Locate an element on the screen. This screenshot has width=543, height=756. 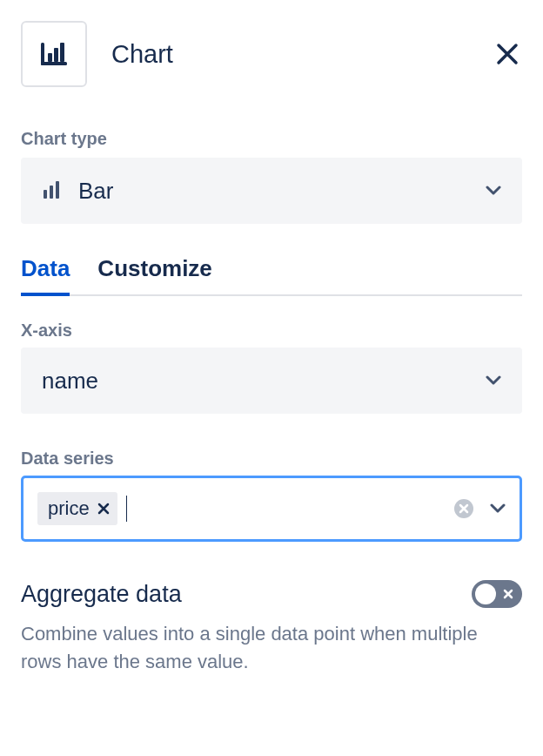
tab-customize: Customize is located at coordinates (155, 275).